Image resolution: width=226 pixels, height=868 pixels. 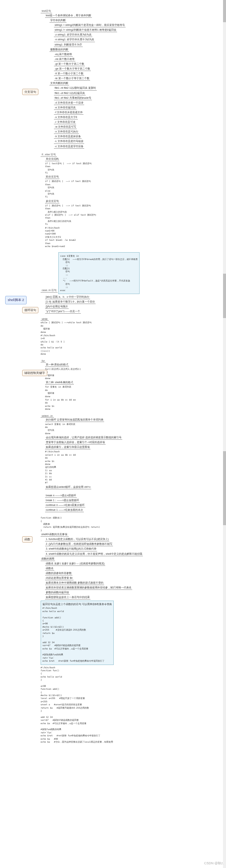 What do you see at coordinates (73, 98) in the screenshot?
I see `leaf: file1 -ef file2 共享相同的inode号` at bounding box center [73, 98].